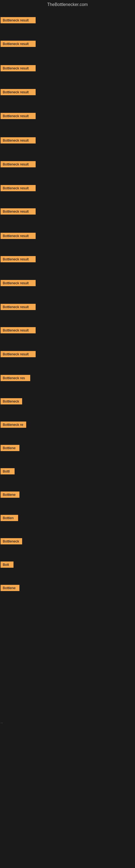 This screenshot has height=868, width=135. I want to click on bottleneck-badge-10: Bottleneck result, so click(18, 236).